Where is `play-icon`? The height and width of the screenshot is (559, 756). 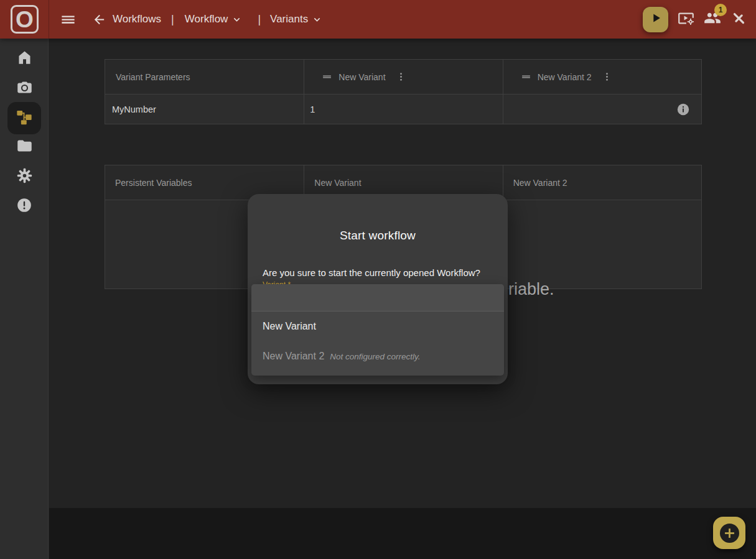
play-icon is located at coordinates (656, 19).